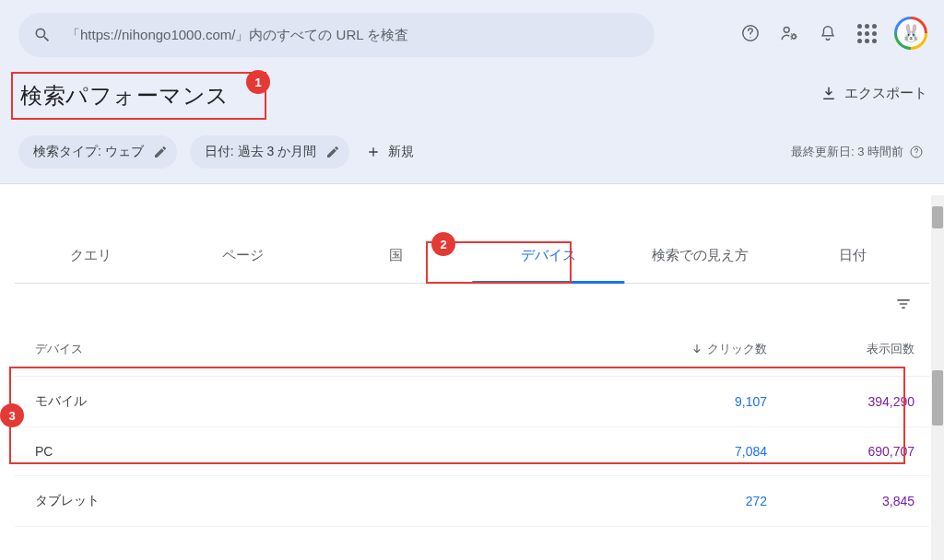  Describe the element at coordinates (867, 33) in the screenshot. I see `apps-icon` at that location.